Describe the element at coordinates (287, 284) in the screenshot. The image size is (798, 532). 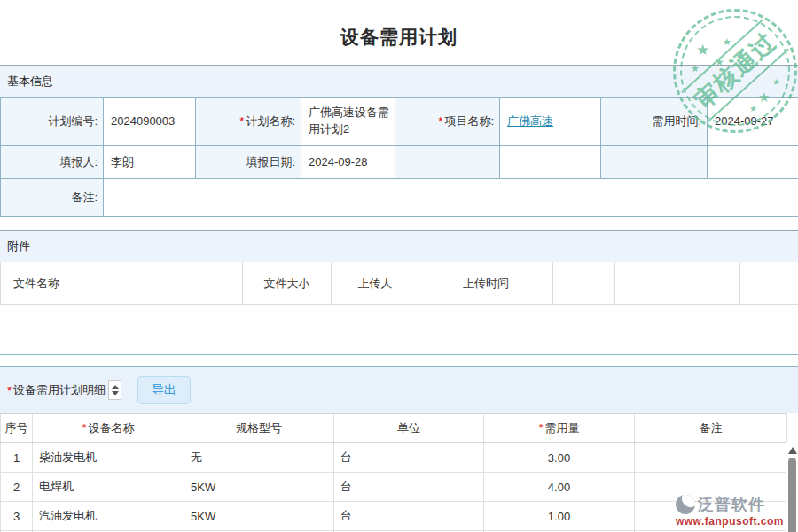
I see `attach-col-filesize: 文件大小` at that location.